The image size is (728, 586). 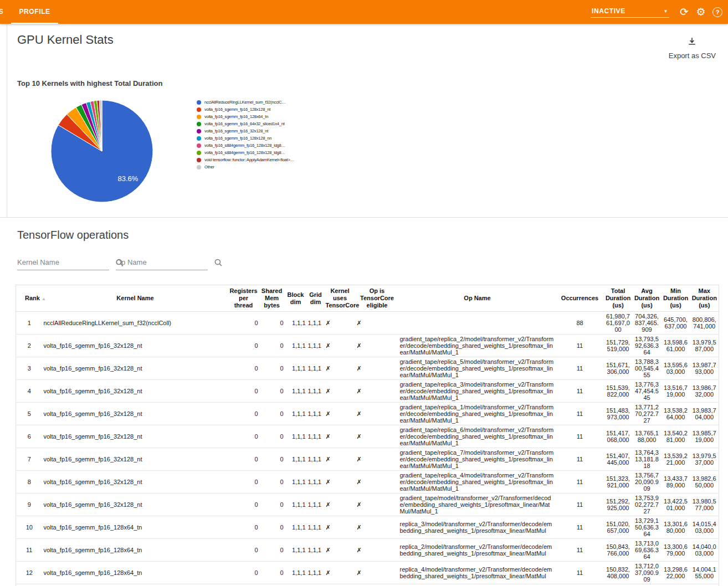 What do you see at coordinates (162, 263) in the screenshot?
I see `op-name-search` at bounding box center [162, 263].